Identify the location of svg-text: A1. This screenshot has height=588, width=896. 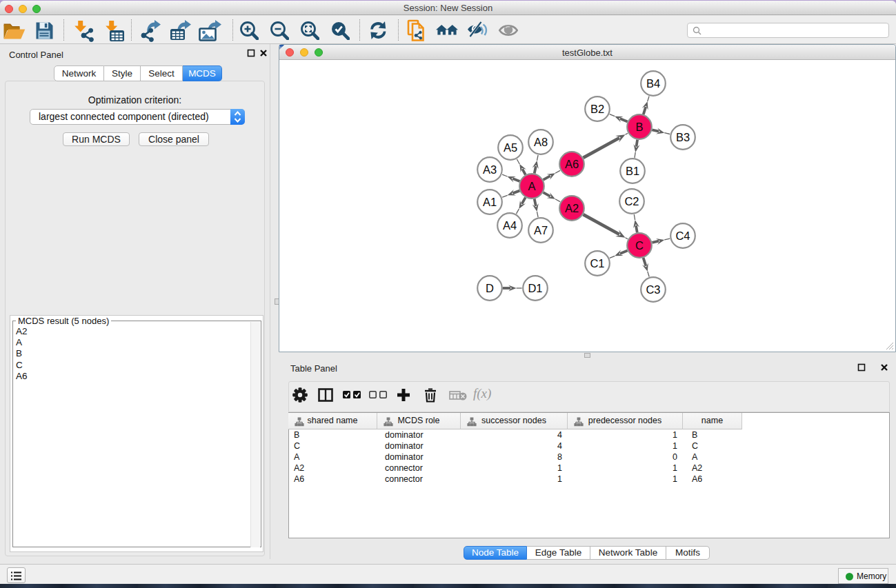
(490, 202).